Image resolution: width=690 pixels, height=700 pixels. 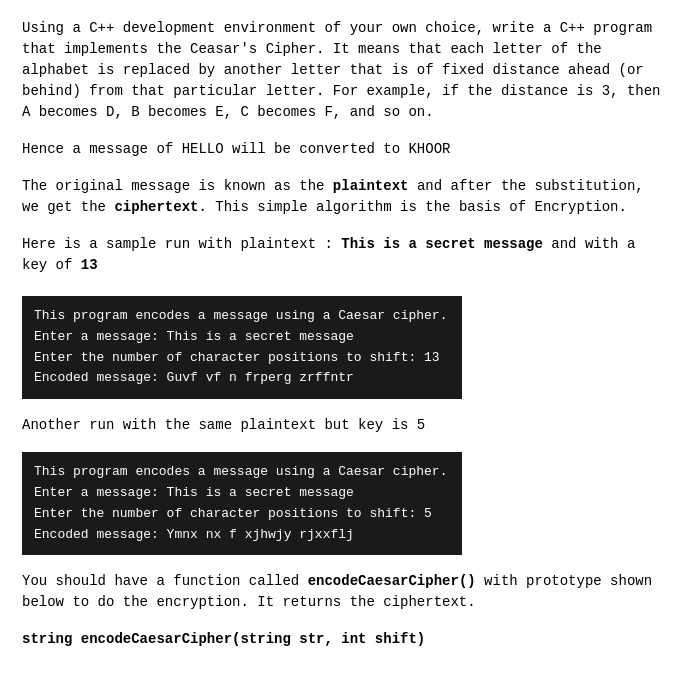 What do you see at coordinates (345, 150) in the screenshot?
I see `intro-paragraph2: Hence a message of HELLO will be convert…` at bounding box center [345, 150].